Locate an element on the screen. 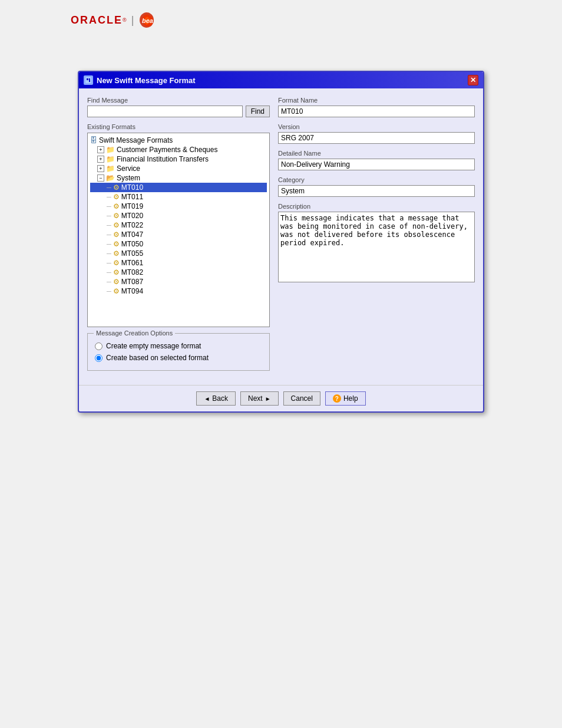 This screenshot has width=562, height=728. radio-empty-format is located at coordinates (99, 347).